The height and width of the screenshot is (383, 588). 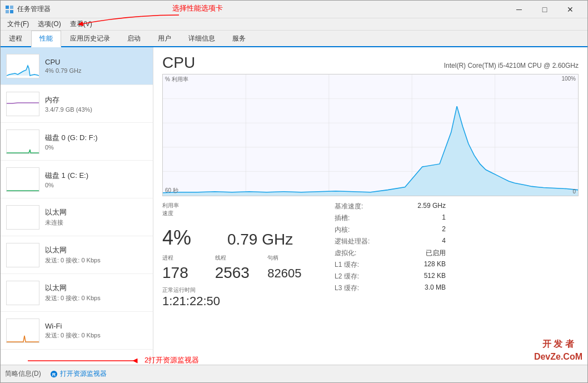 I want to click on window-title: 任务管理器, so click(x=262, y=9).